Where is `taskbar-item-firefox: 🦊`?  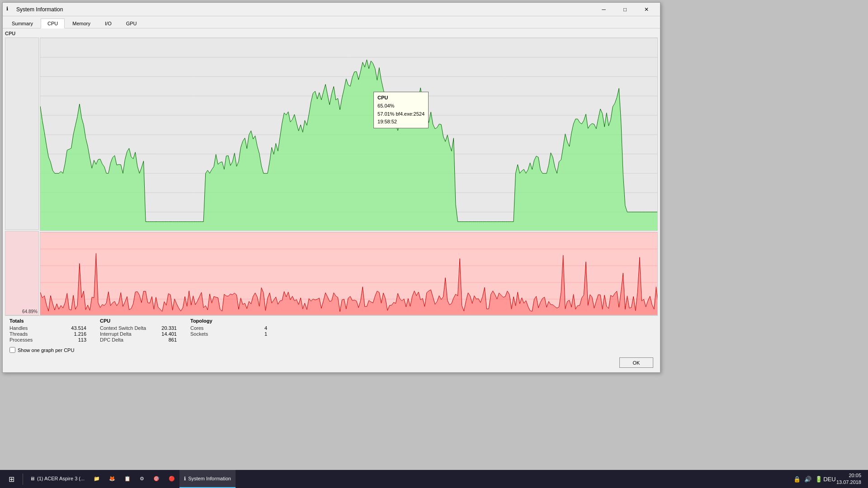 taskbar-item-firefox: 🦊 is located at coordinates (112, 479).